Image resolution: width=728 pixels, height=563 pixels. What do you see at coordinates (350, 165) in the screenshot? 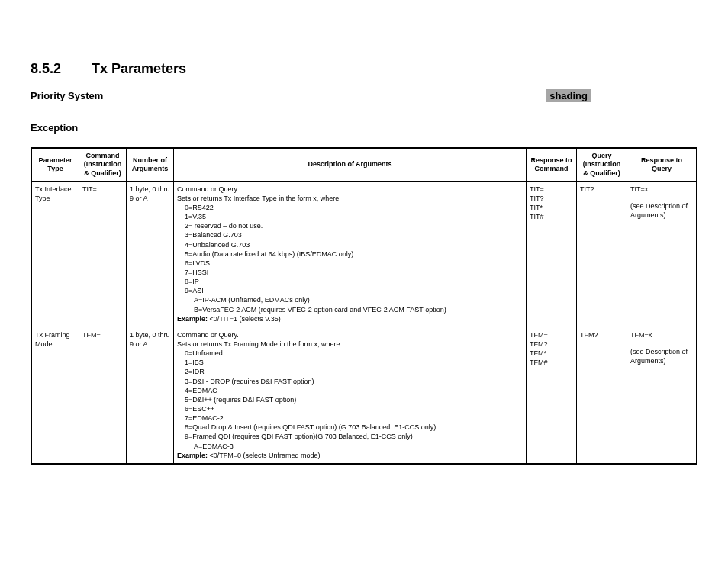
I see `col-description: Description of Arguments` at bounding box center [350, 165].